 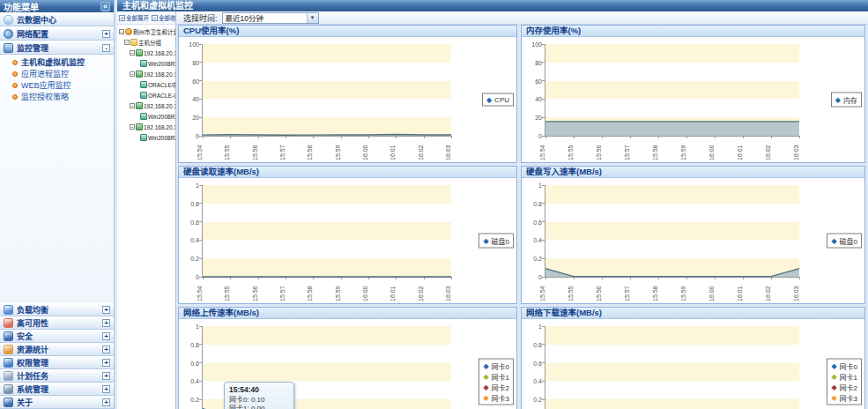 I want to click on sidebar-item-user-permission: 权限管理+, so click(x=56, y=363).